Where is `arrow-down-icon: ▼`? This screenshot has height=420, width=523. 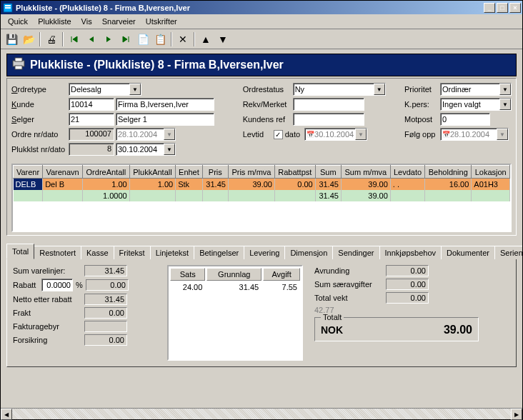
arrow-down-icon: ▼ is located at coordinates (223, 39).